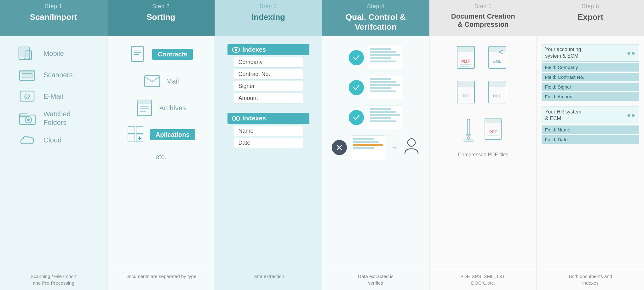 Image resolution: width=644 pixels, height=290 pixels. Describe the element at coordinates (483, 95) in the screenshot. I see `format-icons-middle: TXT DOC` at that location.